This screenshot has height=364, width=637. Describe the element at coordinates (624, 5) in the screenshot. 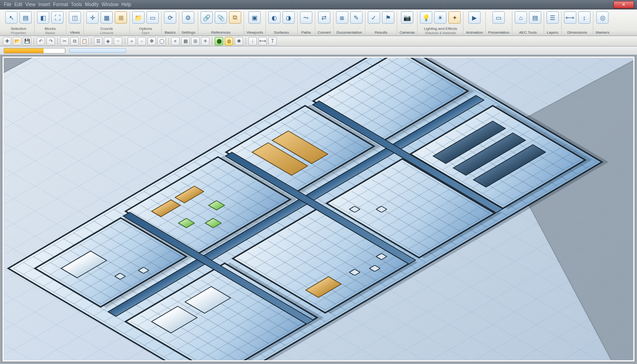

I see `window-close-button: ✕` at that location.